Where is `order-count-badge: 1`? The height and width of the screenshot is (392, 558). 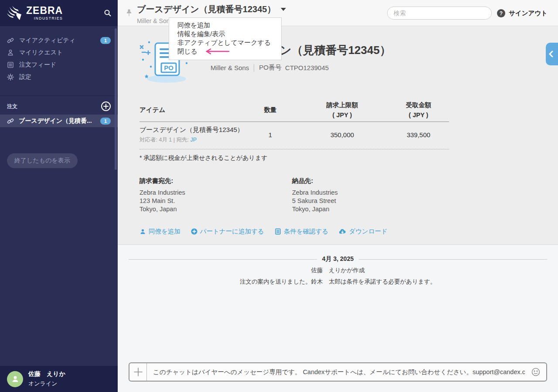 order-count-badge: 1 is located at coordinates (105, 121).